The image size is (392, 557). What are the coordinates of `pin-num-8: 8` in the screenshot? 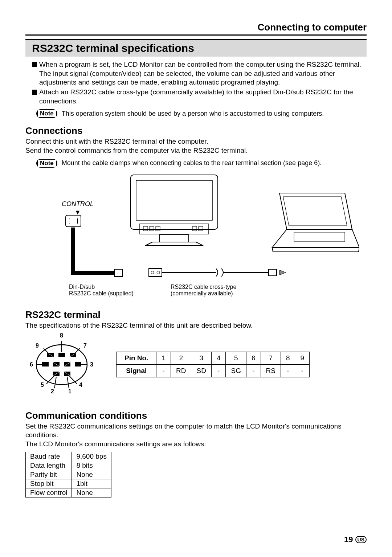 It's located at (62, 336).